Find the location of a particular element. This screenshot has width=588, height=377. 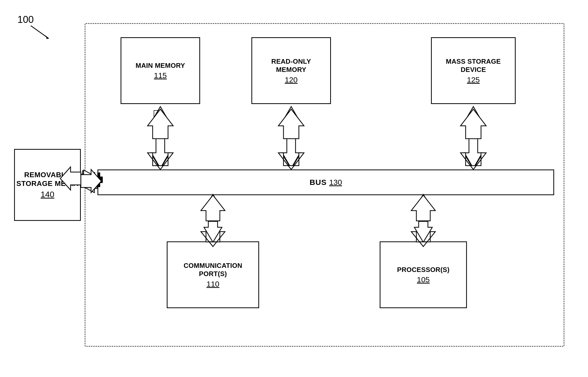

main-memory-number: 115 is located at coordinates (160, 76).